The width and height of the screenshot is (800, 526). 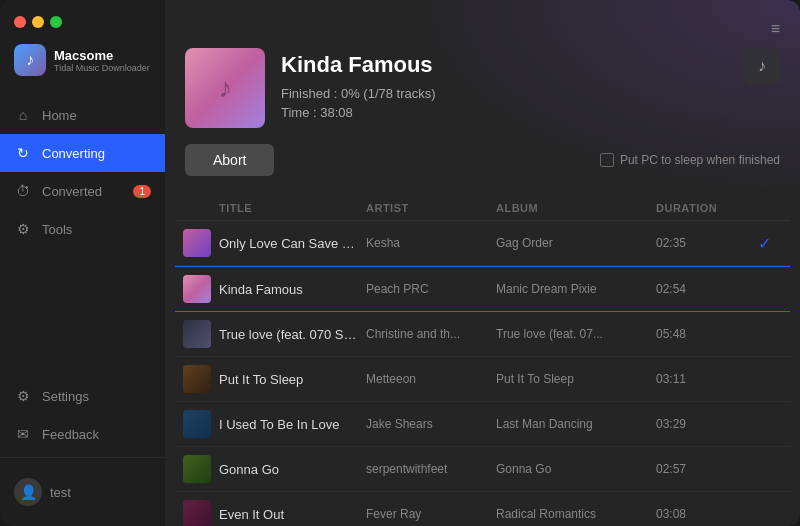 What do you see at coordinates (82, 492) in the screenshot?
I see `user-item: 👤 test` at bounding box center [82, 492].